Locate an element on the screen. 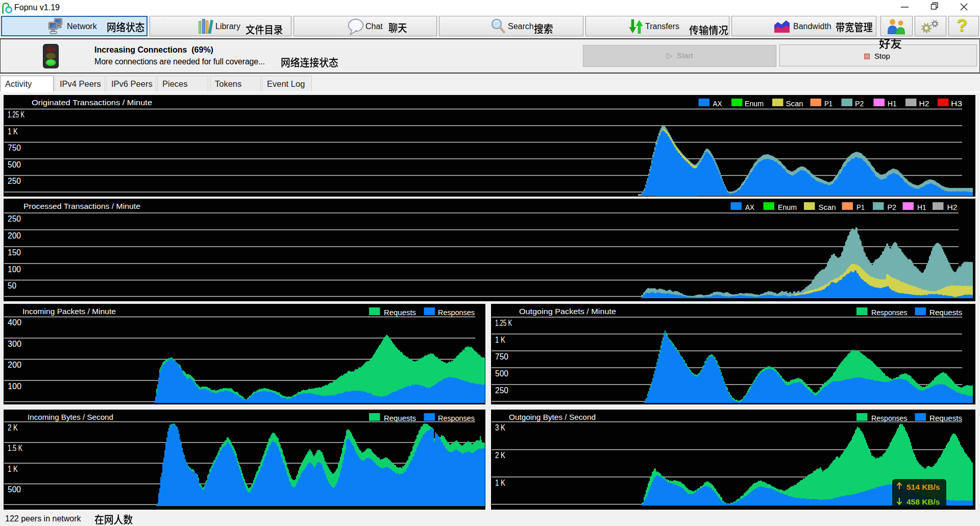  svg-text:Originated Transactions / Minu: Originated Transactions / Minute is located at coordinates (92, 102).